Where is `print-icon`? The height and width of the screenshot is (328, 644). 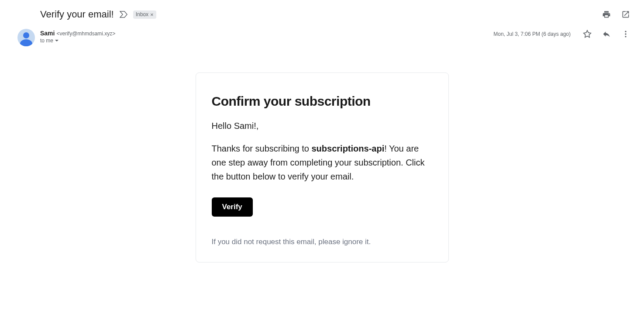
print-icon is located at coordinates (606, 14).